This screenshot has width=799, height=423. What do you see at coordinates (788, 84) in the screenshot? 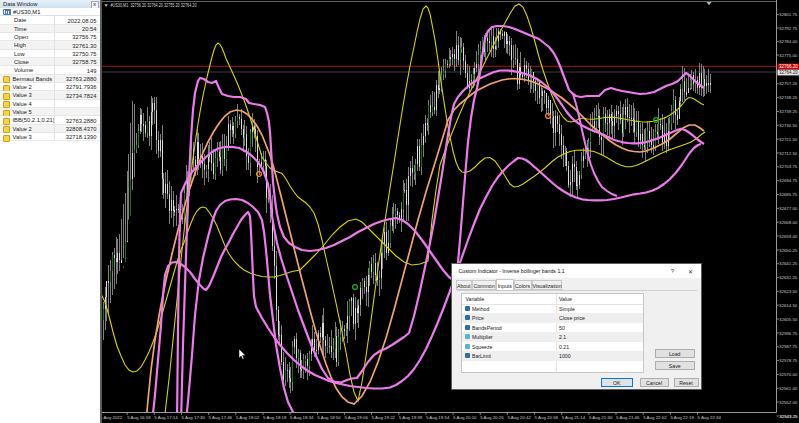
I see `svg-text: 32757.25` at bounding box center [788, 84].